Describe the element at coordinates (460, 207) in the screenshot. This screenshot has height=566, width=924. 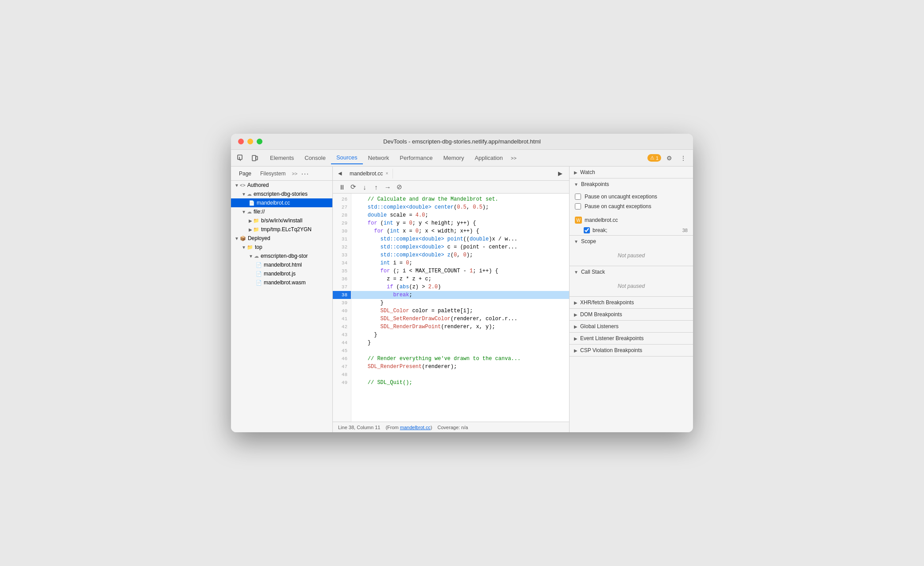
I see `code-line-27: std::complex<double> center(0.5, 0.5);` at that location.